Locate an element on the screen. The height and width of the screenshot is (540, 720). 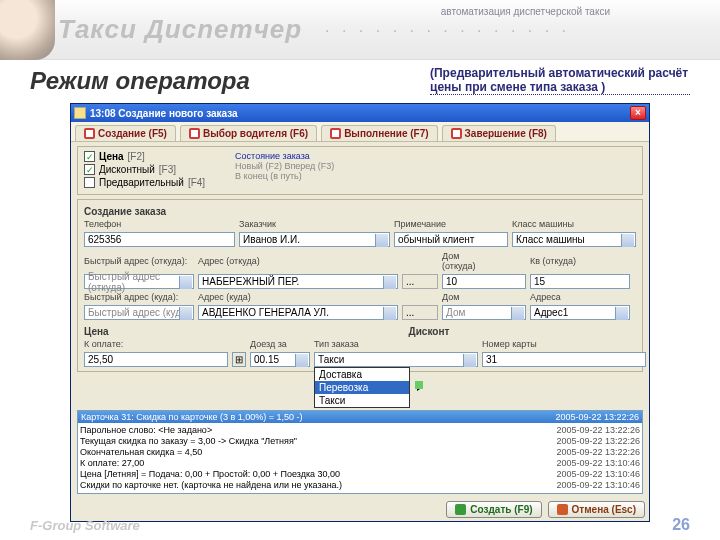
from-fast-value: Быстрый адрес (откуда) is located at coordinates (139, 282).